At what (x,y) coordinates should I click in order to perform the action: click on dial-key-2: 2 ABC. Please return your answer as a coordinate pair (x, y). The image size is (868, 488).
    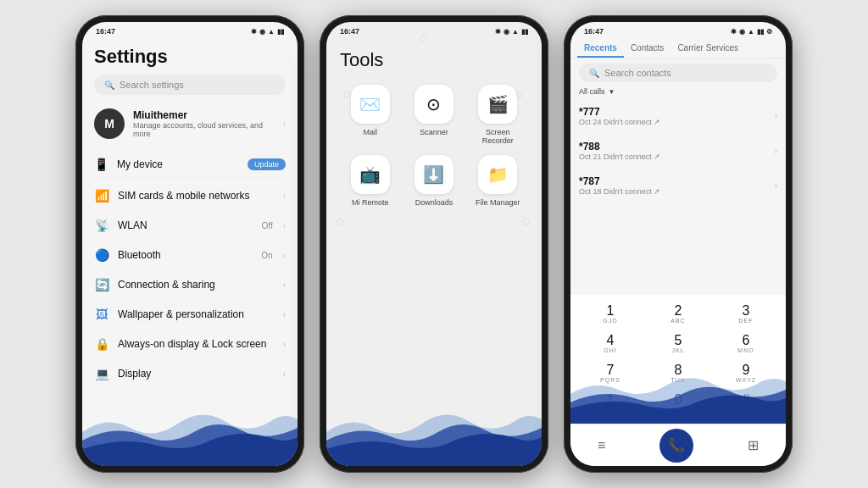
    Looking at the image, I should click on (678, 313).